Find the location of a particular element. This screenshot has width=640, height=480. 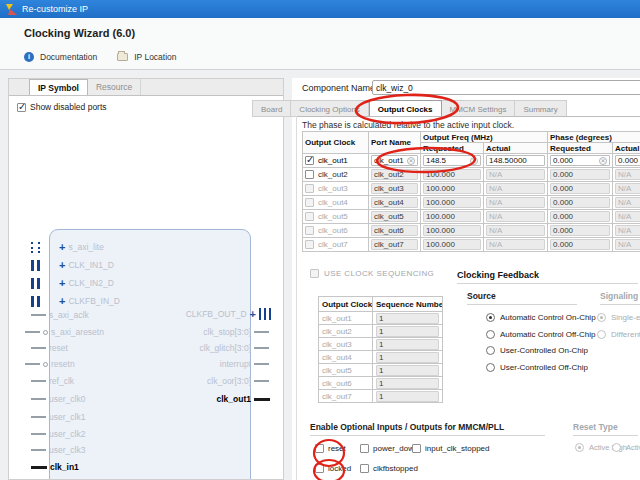

tab-clocking-options: Clocking Options is located at coordinates (330, 108).